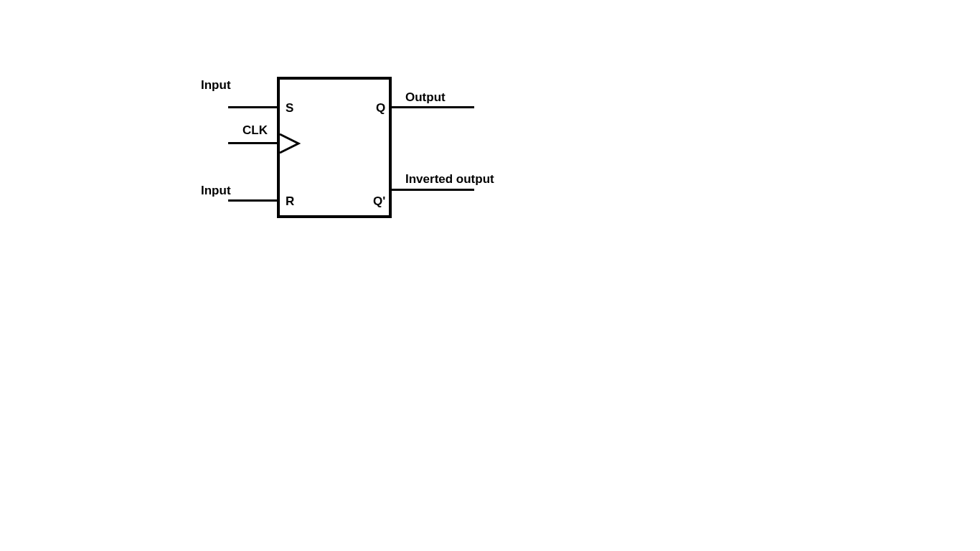 The width and height of the screenshot is (980, 551). What do you see at coordinates (255, 131) in the screenshot?
I see `label-clk: CLK` at bounding box center [255, 131].